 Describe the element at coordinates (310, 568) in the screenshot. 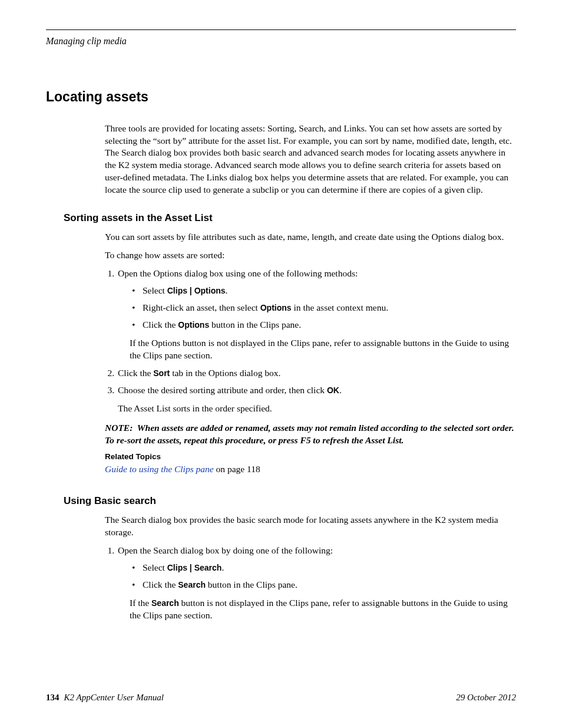

I see `basic-search-body: The Search dialog box provides the basic…` at that location.